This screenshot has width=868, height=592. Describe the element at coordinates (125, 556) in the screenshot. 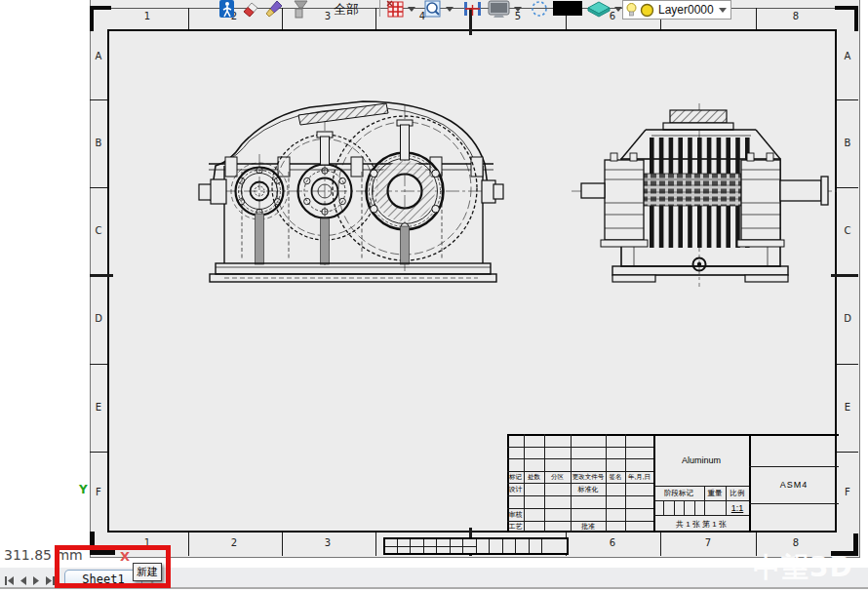

I see `x-axis-label: X` at that location.